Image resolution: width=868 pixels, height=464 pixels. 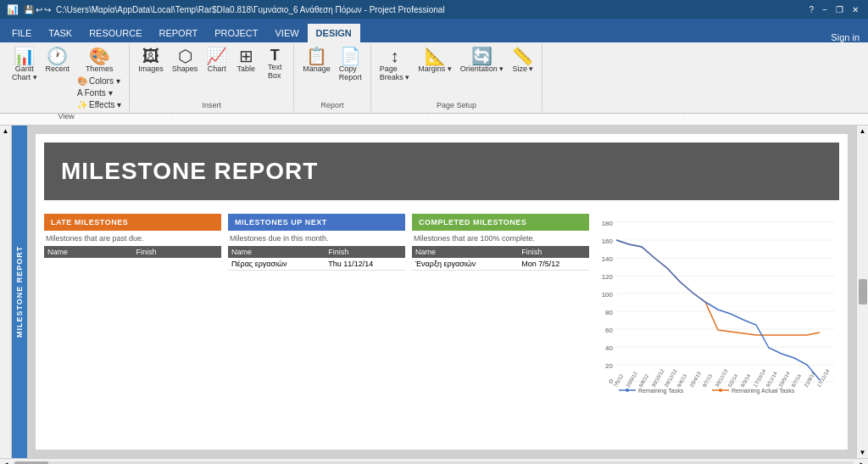 What do you see at coordinates (132, 222) in the screenshot?
I see `late-milestones-header: LATE MILESTONES` at bounding box center [132, 222].